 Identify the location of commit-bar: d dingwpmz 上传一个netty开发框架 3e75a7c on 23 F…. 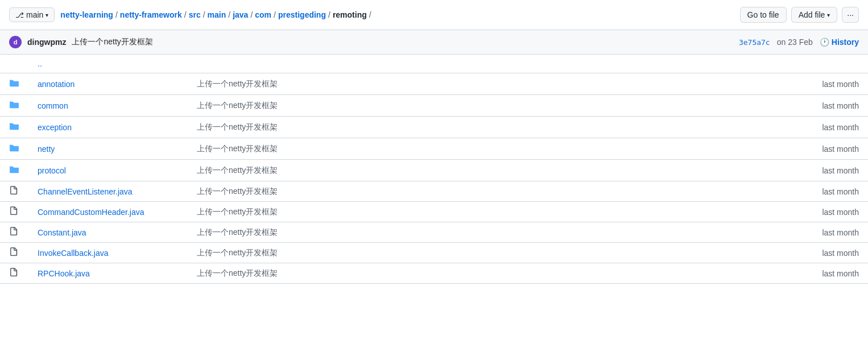
(434, 42).